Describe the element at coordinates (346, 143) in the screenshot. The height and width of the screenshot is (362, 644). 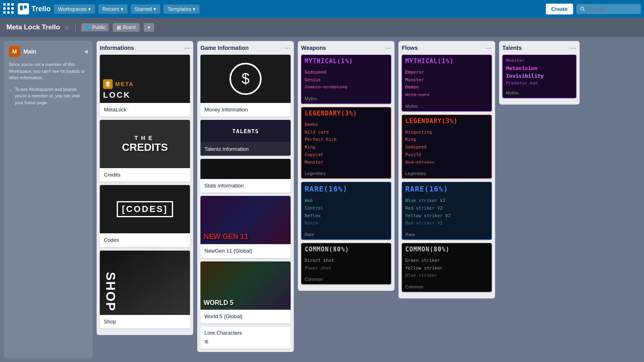
I see `card-weapons-legendary: LEGENDARY(3%) DemonWild cardPerfect Kick…` at that location.